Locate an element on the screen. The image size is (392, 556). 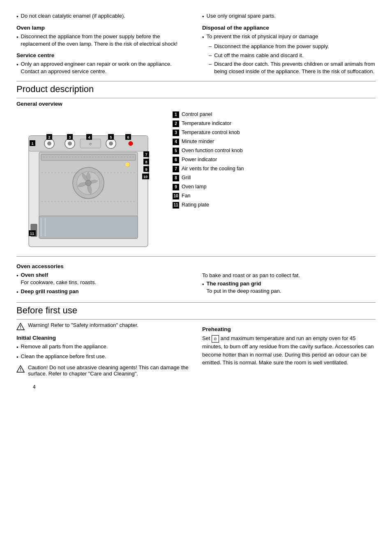
fan-icon: ⊙ is located at coordinates (215, 339).